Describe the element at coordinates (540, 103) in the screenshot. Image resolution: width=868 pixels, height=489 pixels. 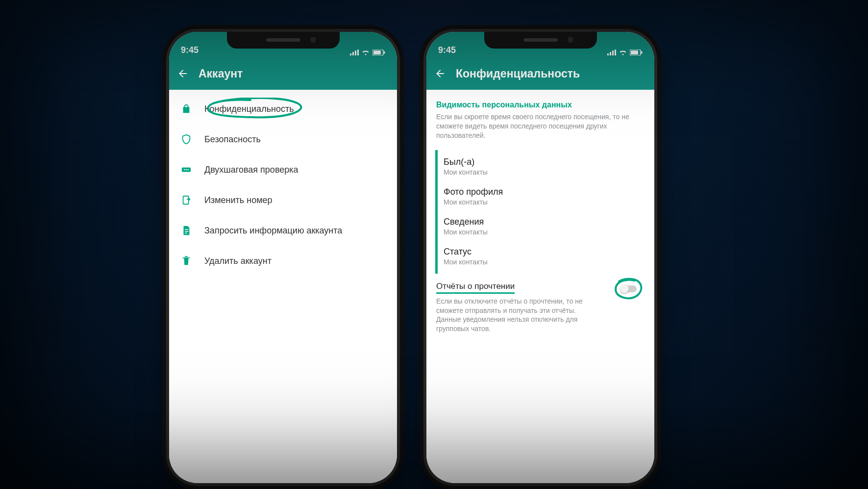
I see `section-title: Видимость персональных данных` at that location.